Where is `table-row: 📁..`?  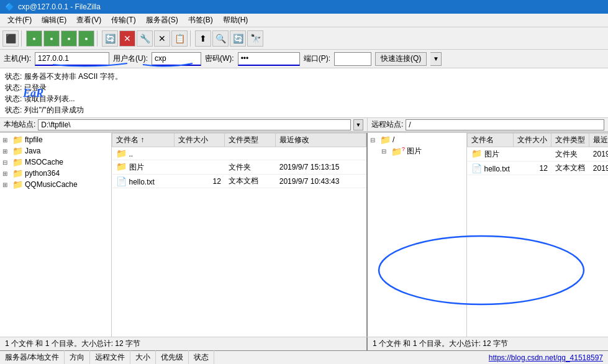
table-row: 📁.. is located at coordinates (240, 154).